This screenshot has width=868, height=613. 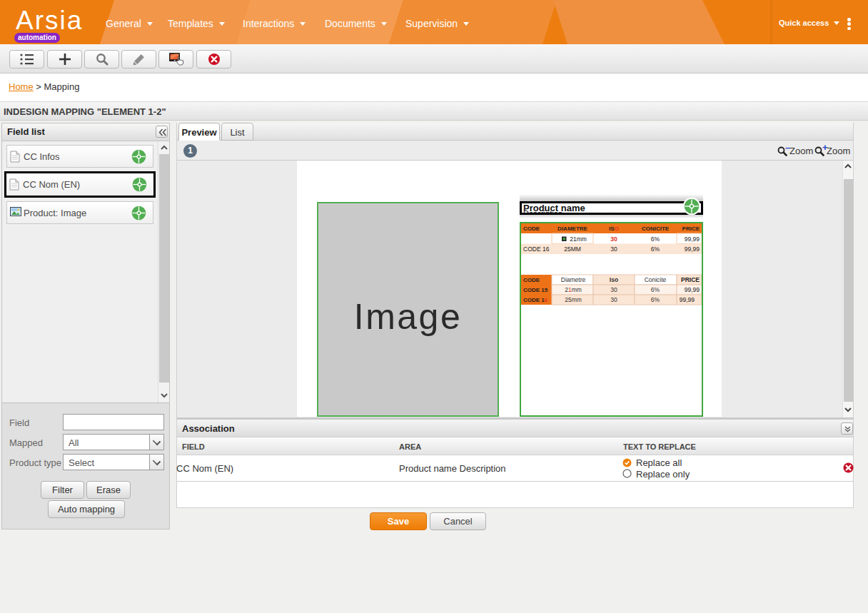 I want to click on svg-text: CONICITE, so click(x=655, y=228).